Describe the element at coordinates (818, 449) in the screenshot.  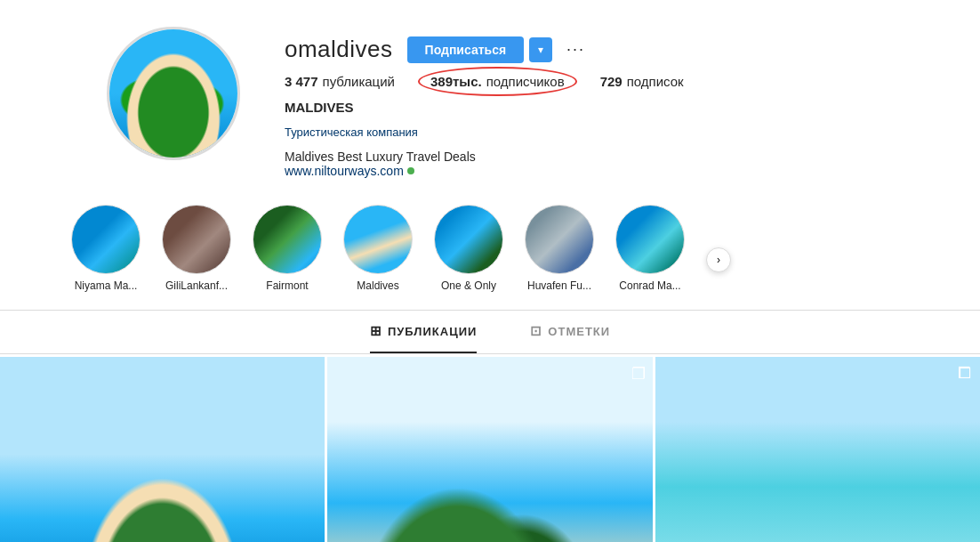
I see `post-thumb-2: ⧠` at that location.